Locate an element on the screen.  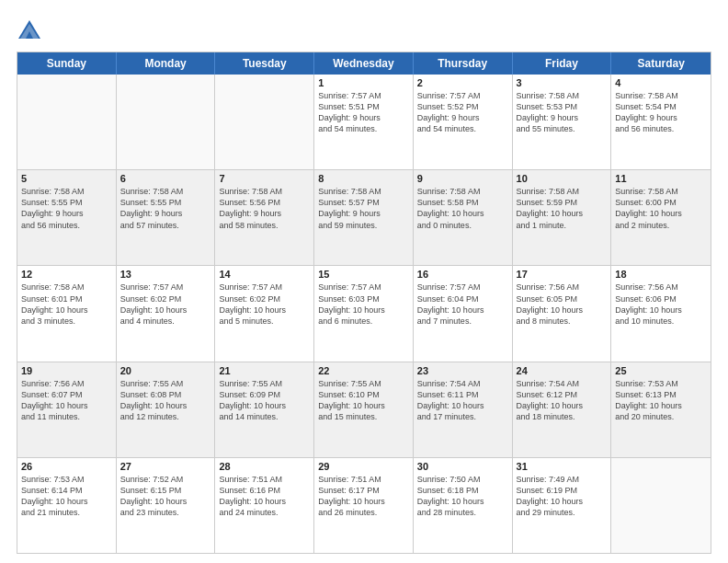
cell-info-text: Sunrise: 7:55 AM Sunset: 6:08 PM Dayligh… is located at coordinates (165, 401).